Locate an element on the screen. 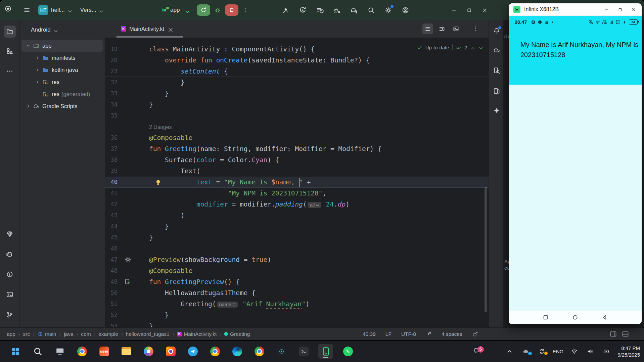 Image resolution: width=644 pixels, height=362 pixels. project-name: hell... is located at coordinates (58, 10).